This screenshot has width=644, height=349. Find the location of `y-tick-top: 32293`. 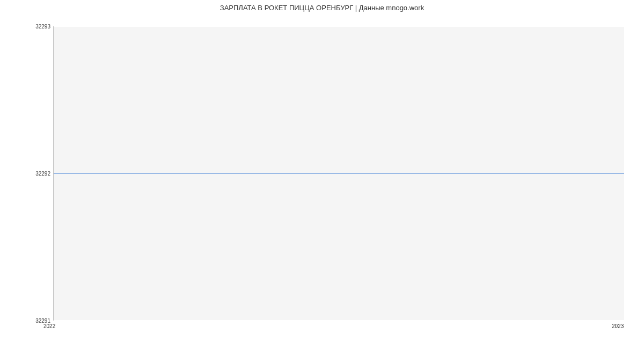

y-tick-top: 32293 is located at coordinates (43, 27).